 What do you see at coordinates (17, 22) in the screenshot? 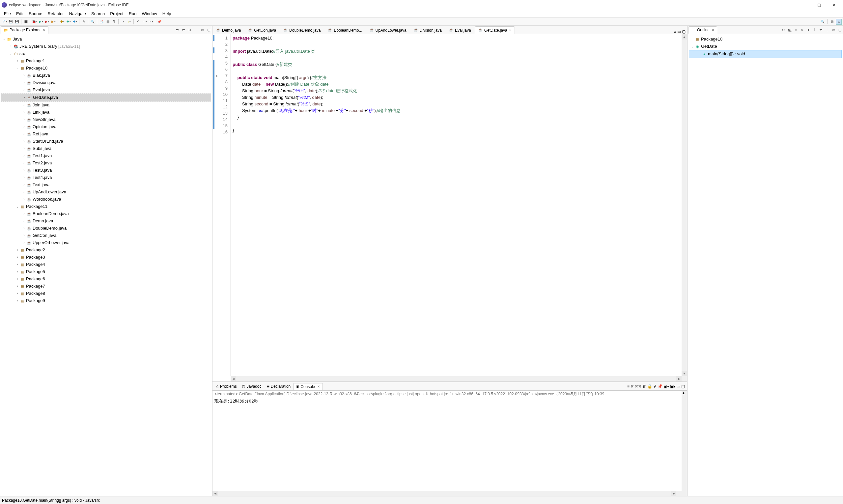
I see `save-all-button: 💾` at bounding box center [17, 22].